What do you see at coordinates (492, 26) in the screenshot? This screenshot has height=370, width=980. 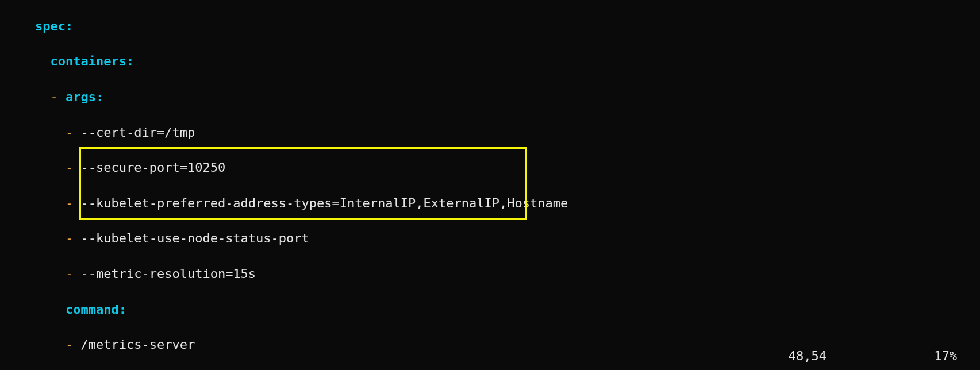 I see `code-line: spec:` at bounding box center [492, 26].